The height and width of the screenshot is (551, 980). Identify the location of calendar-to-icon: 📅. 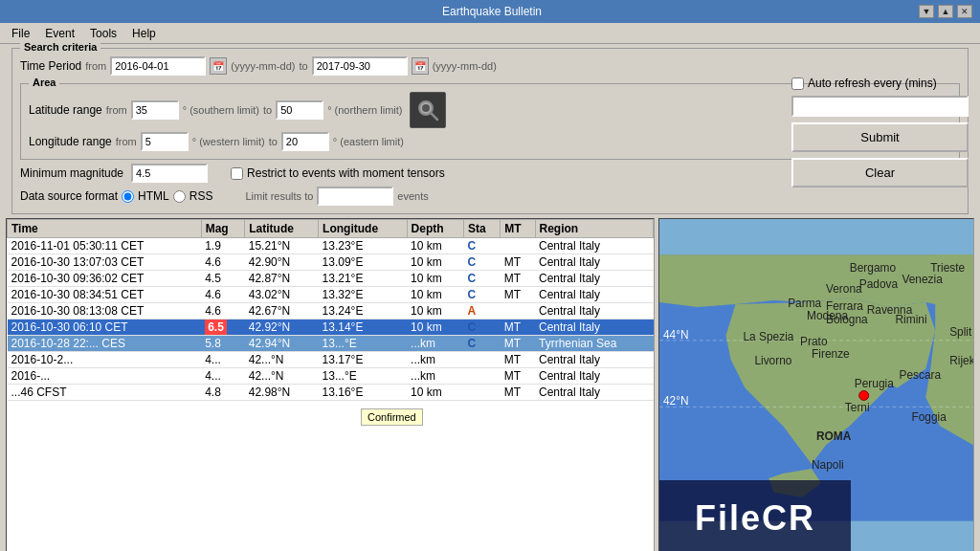
(420, 66).